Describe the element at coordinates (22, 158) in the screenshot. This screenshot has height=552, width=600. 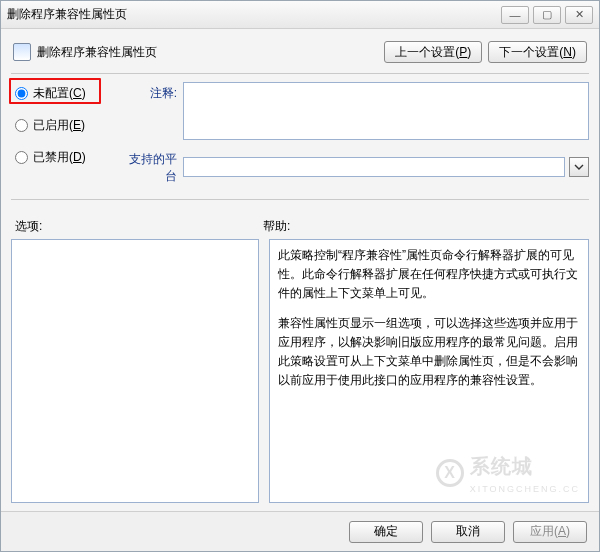
I see `radio-disabled-input` at that location.